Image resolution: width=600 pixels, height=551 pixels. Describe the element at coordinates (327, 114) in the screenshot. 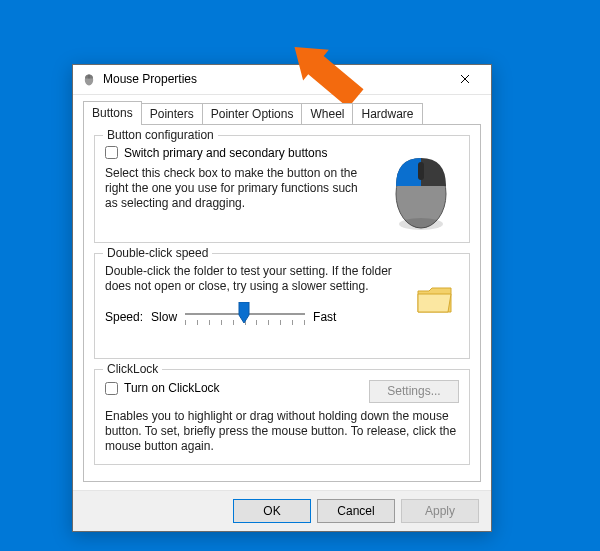

I see `tab-wheel: Wheel` at that location.